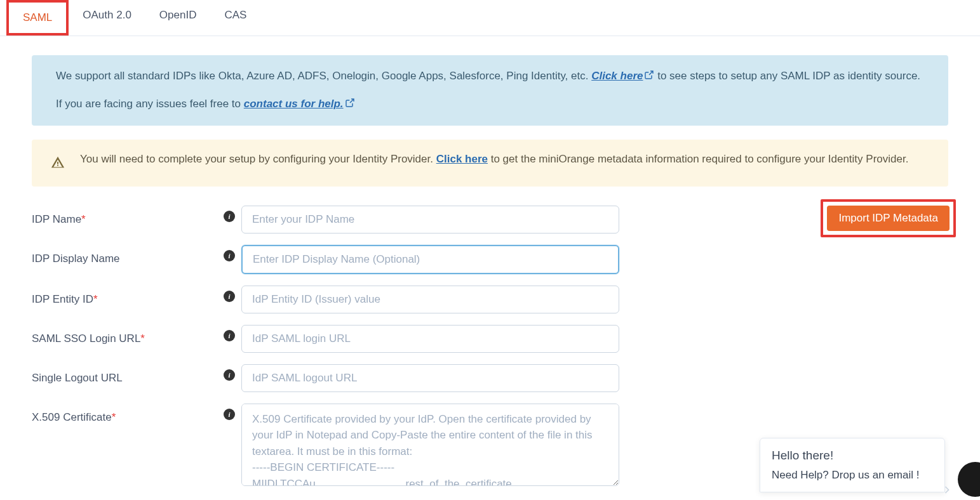 This screenshot has width=980, height=500. What do you see at coordinates (150, 104) in the screenshot?
I see `info-text-3: If you are facing any issues feel free t…` at bounding box center [150, 104].